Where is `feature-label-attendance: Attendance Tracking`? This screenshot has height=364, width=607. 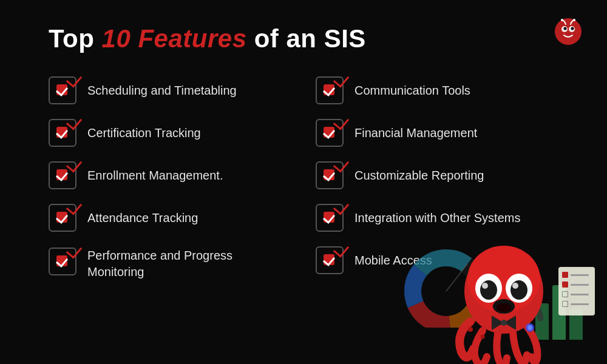
feature-label-attendance: Attendance Tracking is located at coordinates (143, 218).